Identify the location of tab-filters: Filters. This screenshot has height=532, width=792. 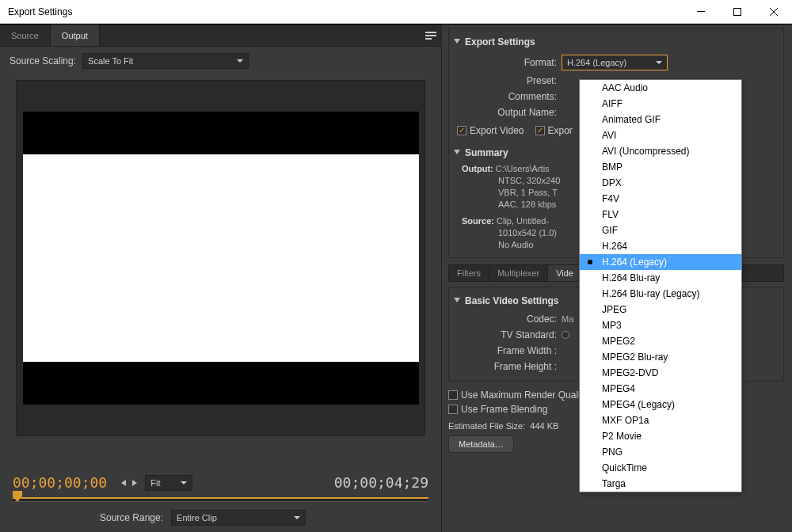
(469, 273).